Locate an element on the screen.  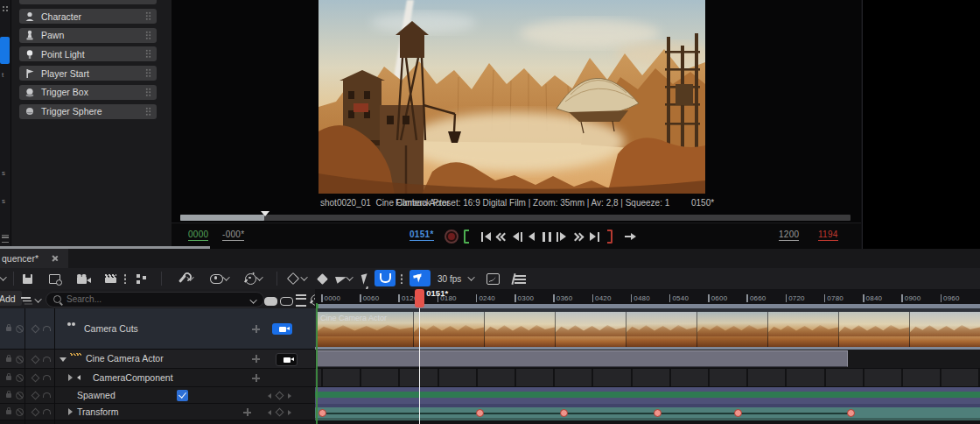
track-label: CameraComponent is located at coordinates (133, 378).